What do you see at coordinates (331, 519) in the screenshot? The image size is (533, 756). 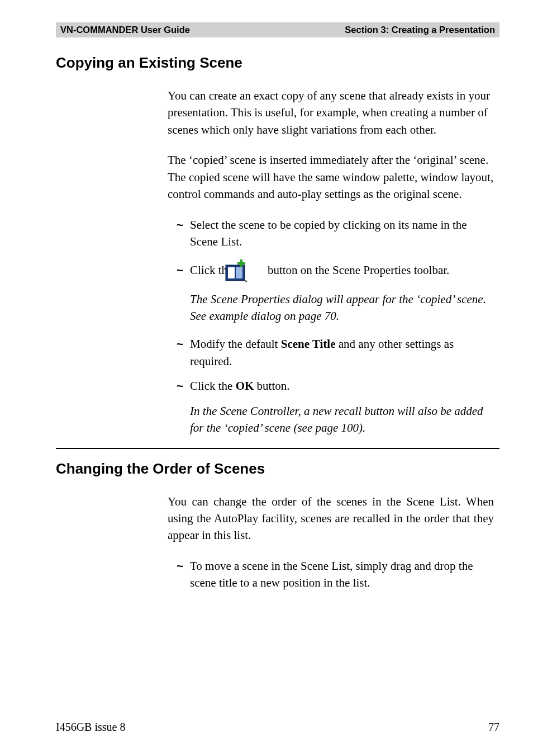 I see `section2-para1: You can change the order of the scenes i…` at bounding box center [331, 519].